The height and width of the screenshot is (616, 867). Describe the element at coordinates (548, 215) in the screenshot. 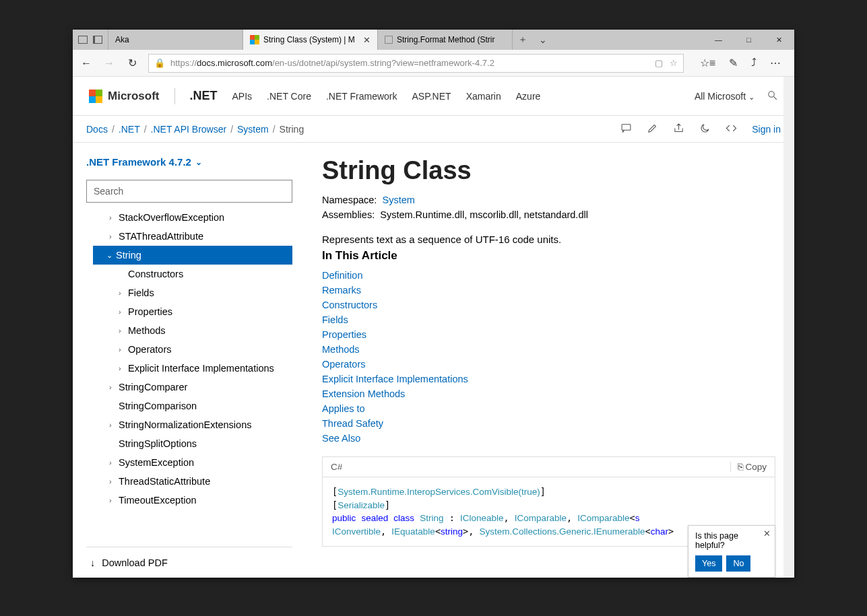

I see `assemblies-row: Assemblies: System.Runtime.dll, mscorlib…` at that location.